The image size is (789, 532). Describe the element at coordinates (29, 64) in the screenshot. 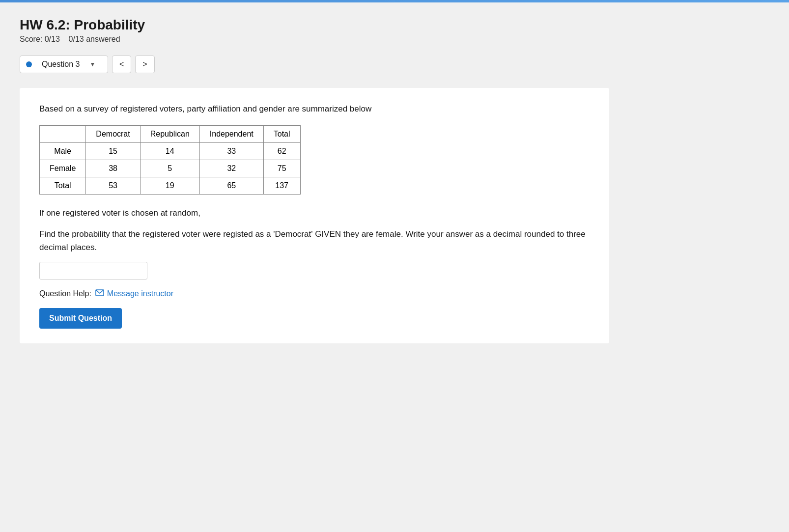

I see `question-status-dot` at that location.